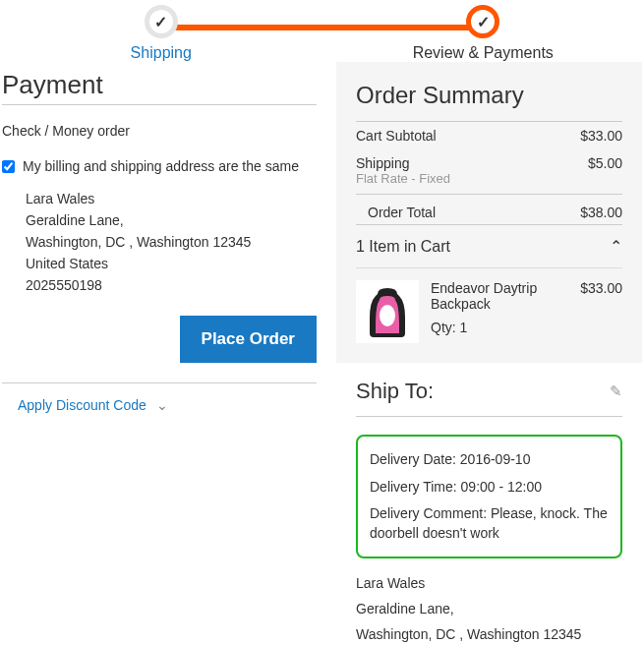 This screenshot has width=644, height=645. I want to click on shipping-row: Shipping $5.00, so click(490, 160).